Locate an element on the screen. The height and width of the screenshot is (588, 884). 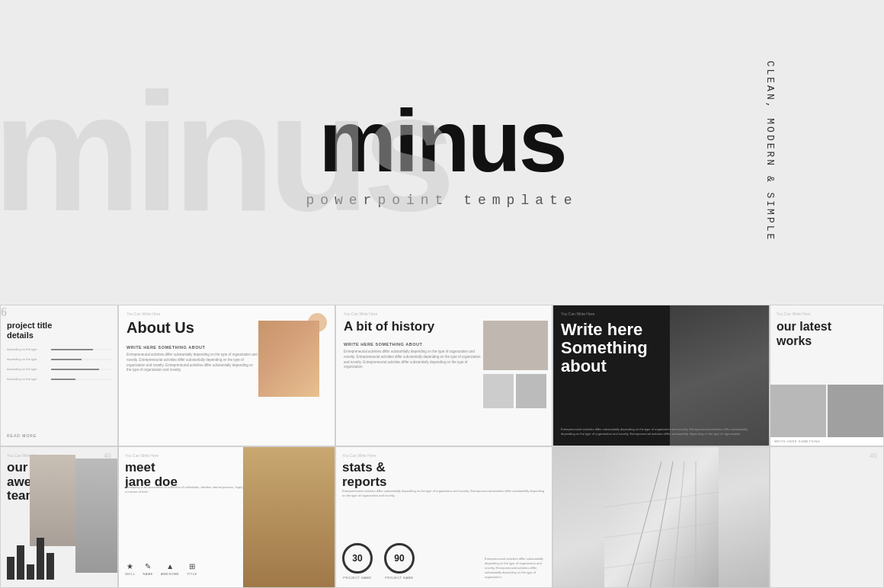
slide-right-text: Entrepreneurial activities differ substa… is located at coordinates (515, 568).